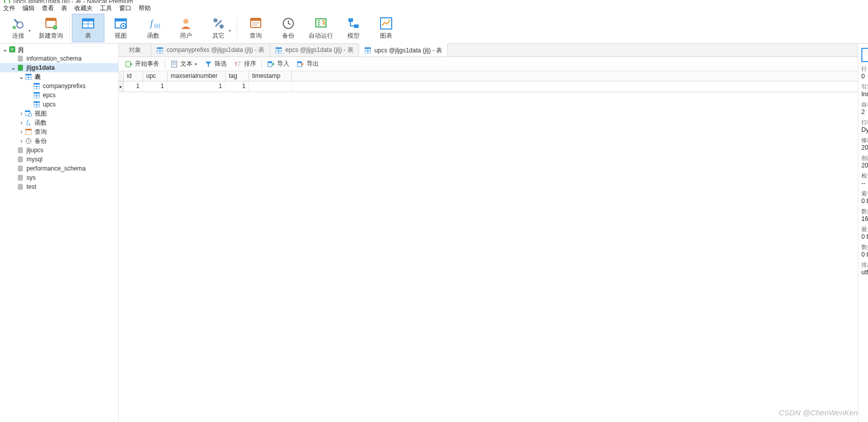 Image resolution: width=868 pixels, height=422 pixels. I want to click on begin-transaction-button: 开始事务, so click(142, 64).